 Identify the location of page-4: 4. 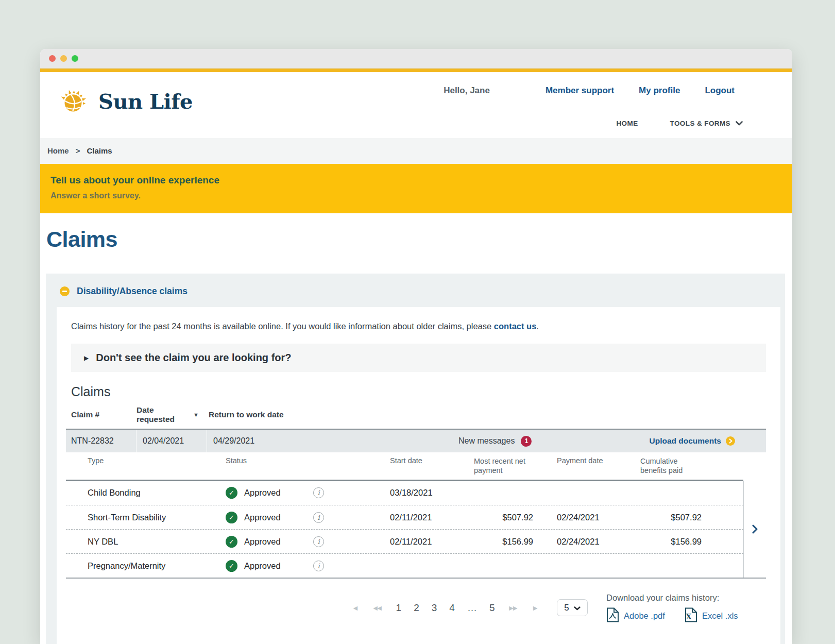
(452, 608).